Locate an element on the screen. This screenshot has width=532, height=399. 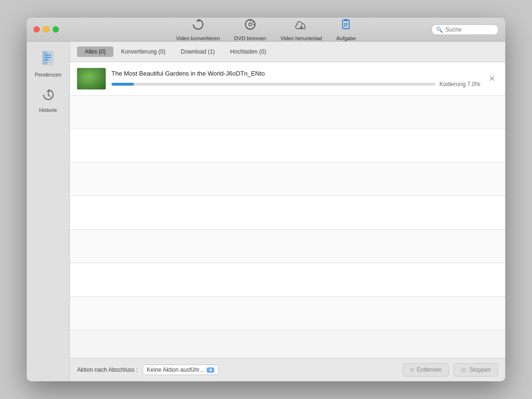
task-close-button: ✕ is located at coordinates (492, 78).